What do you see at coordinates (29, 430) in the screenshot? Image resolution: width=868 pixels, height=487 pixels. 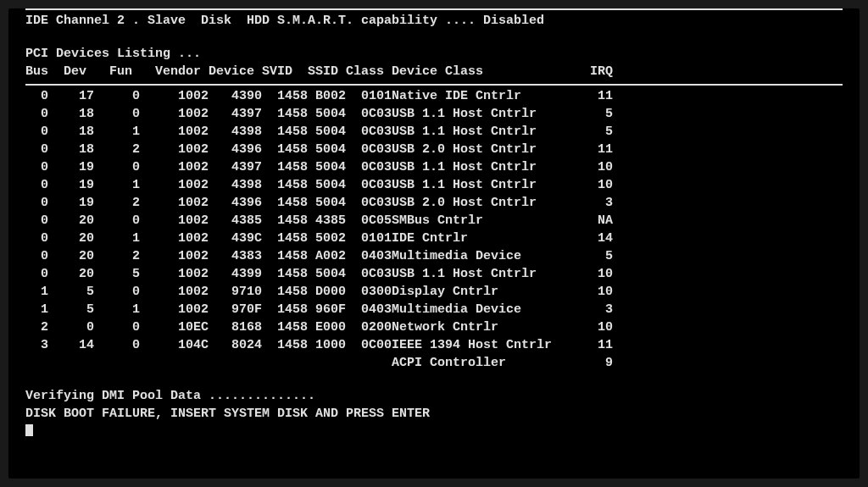 I see `cursor-icon` at bounding box center [29, 430].